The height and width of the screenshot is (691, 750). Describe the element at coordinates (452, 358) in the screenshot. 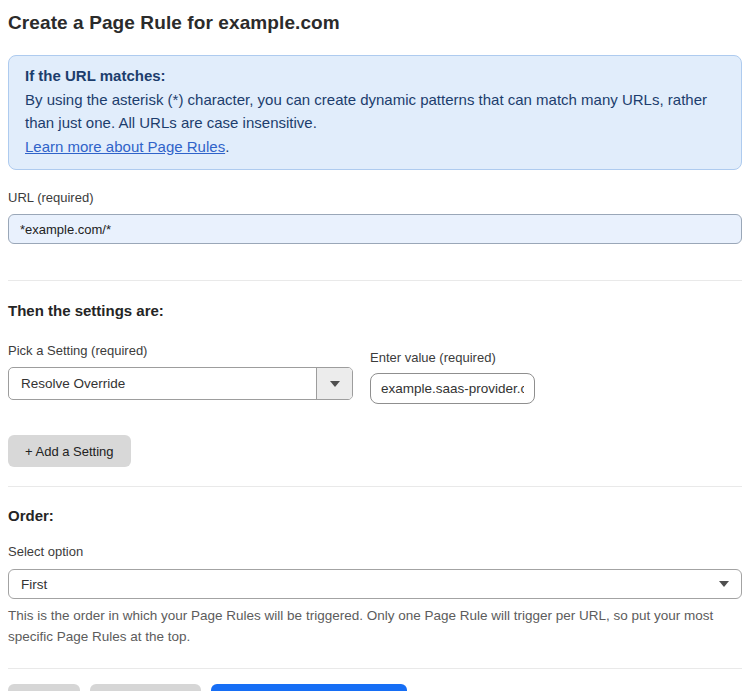

I see `enter-value-label: Enter value (required)` at that location.